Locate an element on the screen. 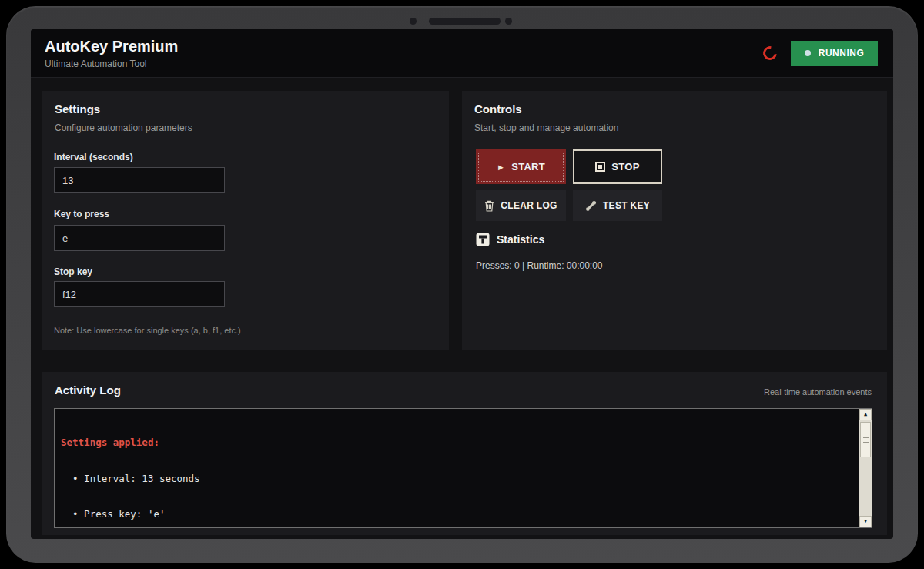  scroll-down-button: ▼ is located at coordinates (865, 522).